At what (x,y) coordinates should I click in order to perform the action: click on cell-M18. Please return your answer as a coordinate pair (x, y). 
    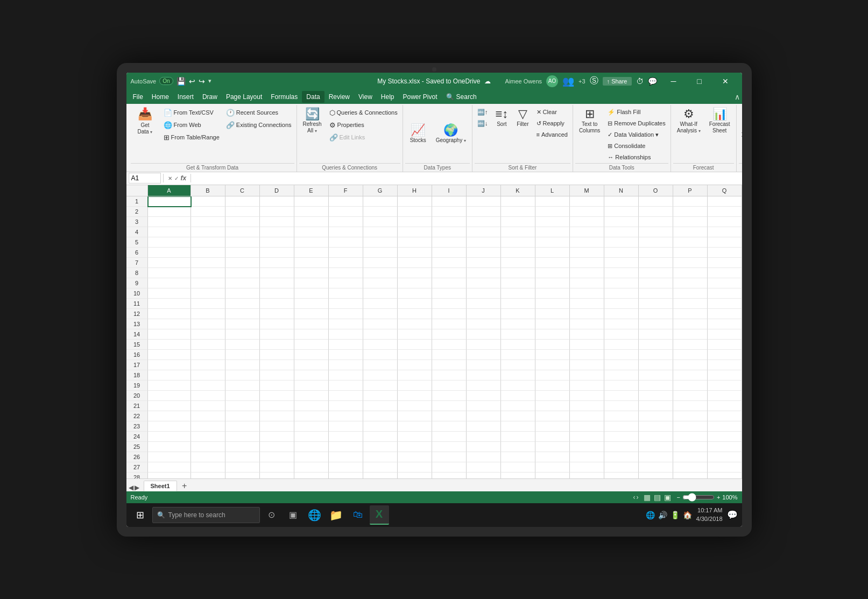
    Looking at the image, I should click on (587, 376).